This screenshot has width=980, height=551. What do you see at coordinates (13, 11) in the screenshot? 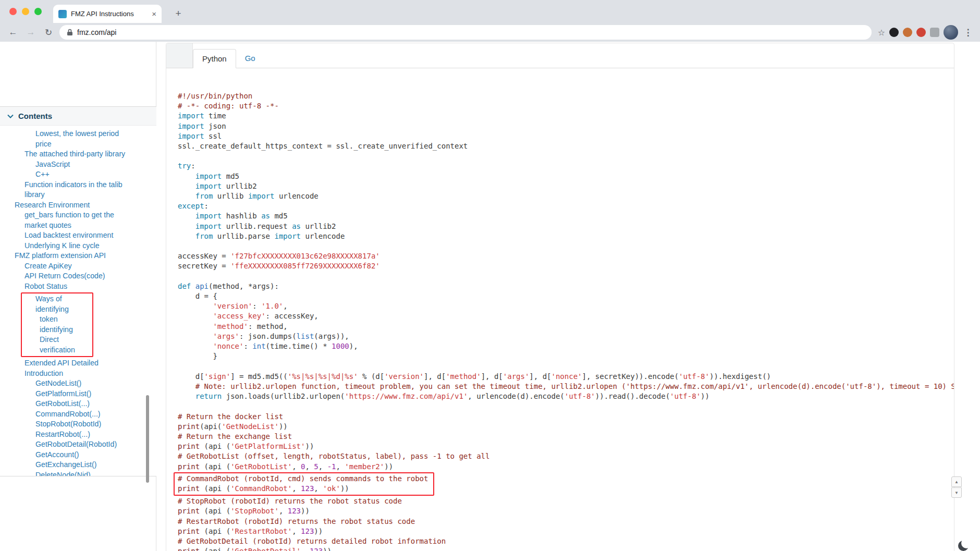
I see `close-window-button` at bounding box center [13, 11].